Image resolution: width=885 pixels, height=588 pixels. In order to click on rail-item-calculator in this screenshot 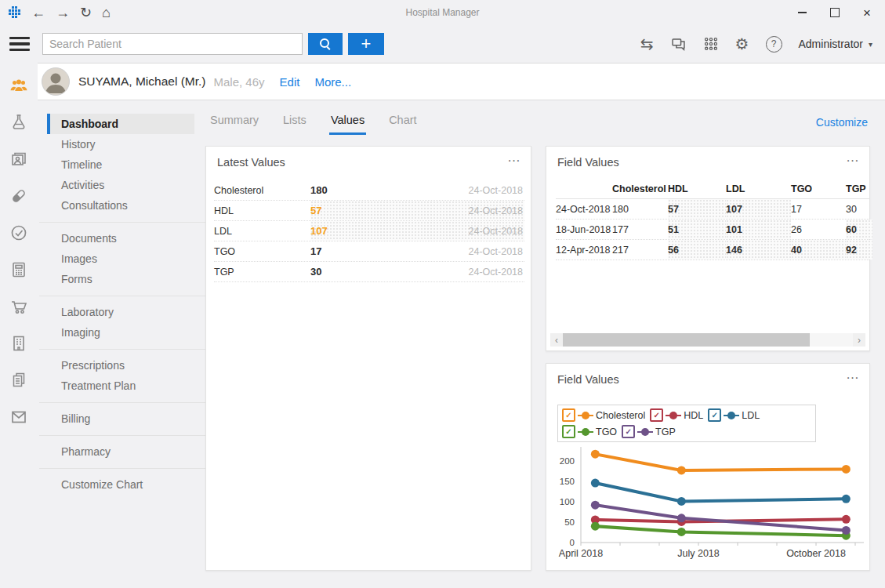, I will do `click(19, 270)`.